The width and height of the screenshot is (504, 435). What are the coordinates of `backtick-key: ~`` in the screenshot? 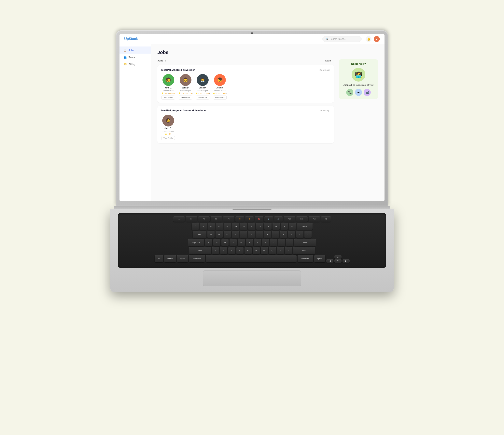 It's located at (195, 226).